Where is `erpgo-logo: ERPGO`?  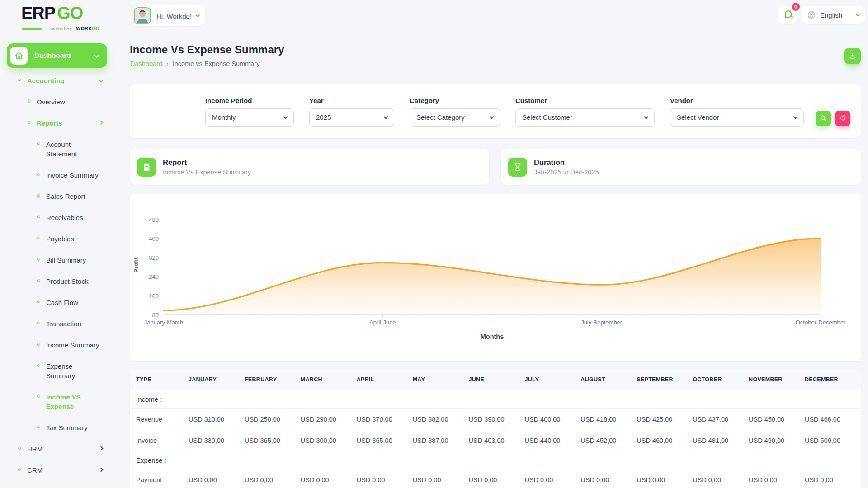 erpgo-logo: ERPGO is located at coordinates (52, 14).